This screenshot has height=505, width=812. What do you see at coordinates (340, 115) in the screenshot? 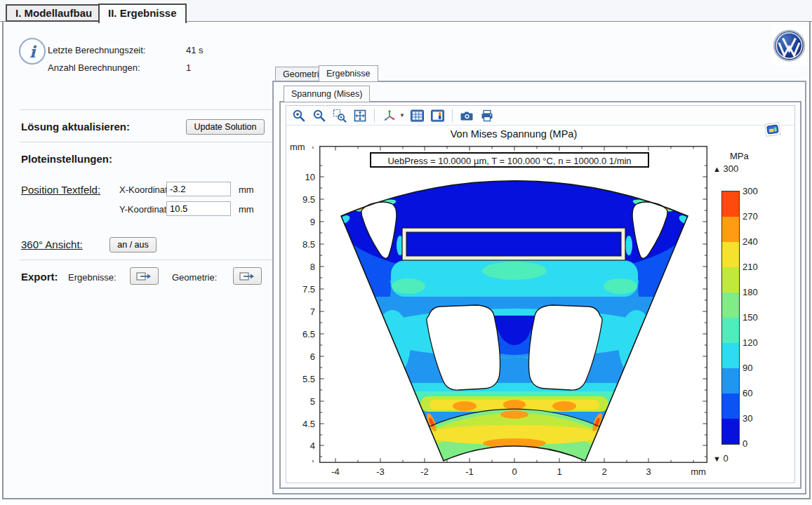
I see `zoom-box-icon` at bounding box center [340, 115].